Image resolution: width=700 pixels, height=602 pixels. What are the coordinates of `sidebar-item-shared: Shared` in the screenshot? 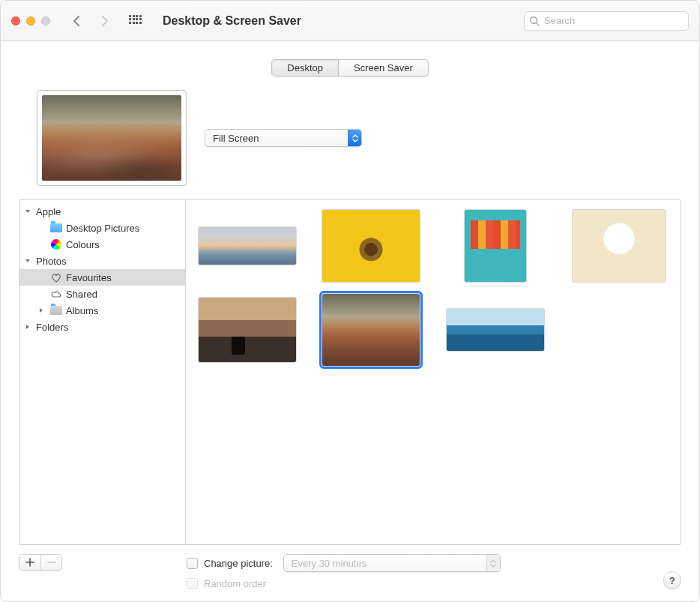 It's located at (102, 294).